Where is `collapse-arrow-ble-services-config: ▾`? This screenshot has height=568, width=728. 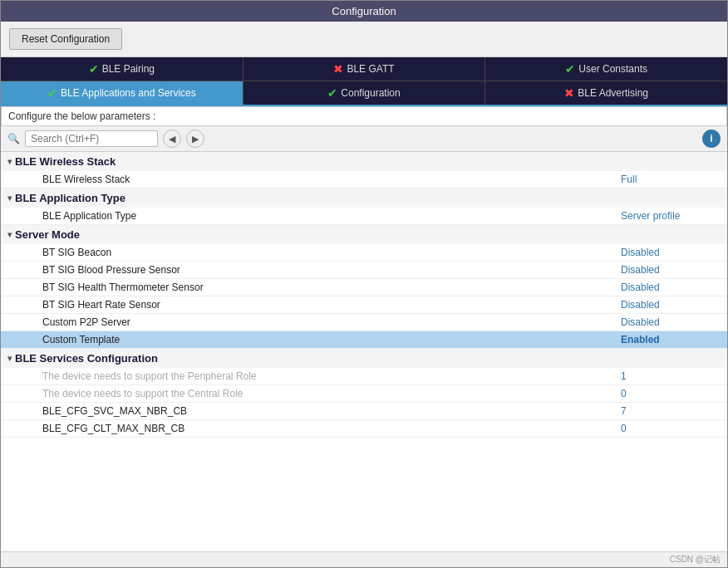 collapse-arrow-ble-services-config: ▾ is located at coordinates (10, 359).